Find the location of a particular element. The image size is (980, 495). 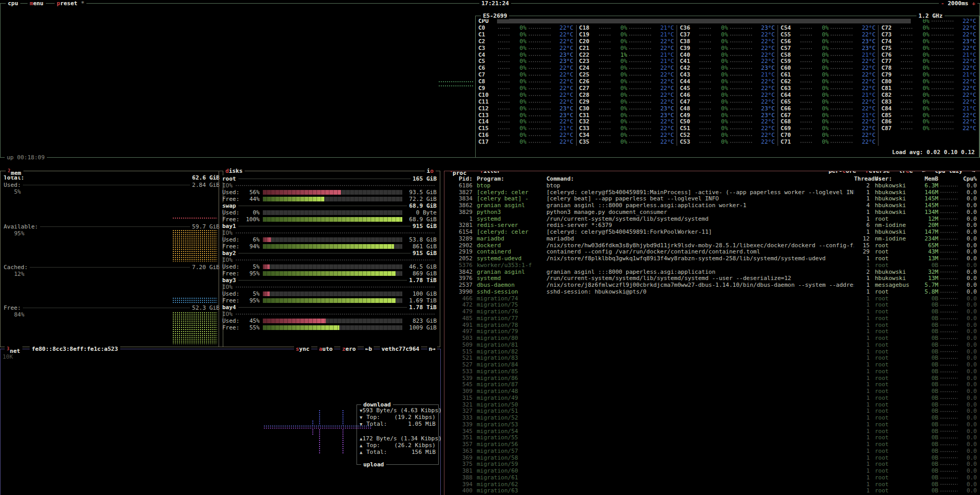

proc-row: 2537dbus-daemon/nix/store/j8z6fmlwczfl9j… is located at coordinates (712, 285).